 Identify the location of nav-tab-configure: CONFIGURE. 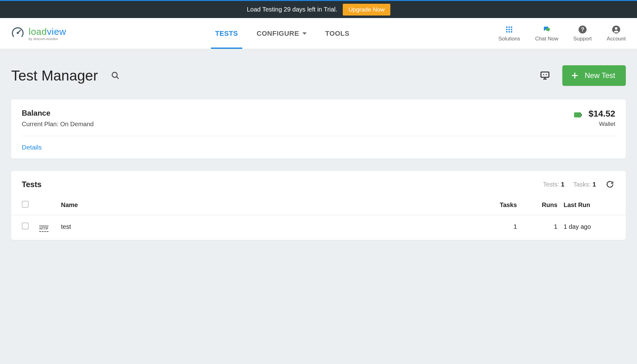
(282, 34).